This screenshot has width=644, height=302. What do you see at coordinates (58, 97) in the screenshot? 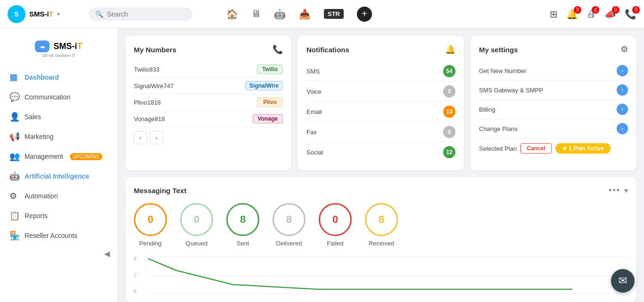
I see `sidebar-item-communication: 💬 Communication` at bounding box center [58, 97].